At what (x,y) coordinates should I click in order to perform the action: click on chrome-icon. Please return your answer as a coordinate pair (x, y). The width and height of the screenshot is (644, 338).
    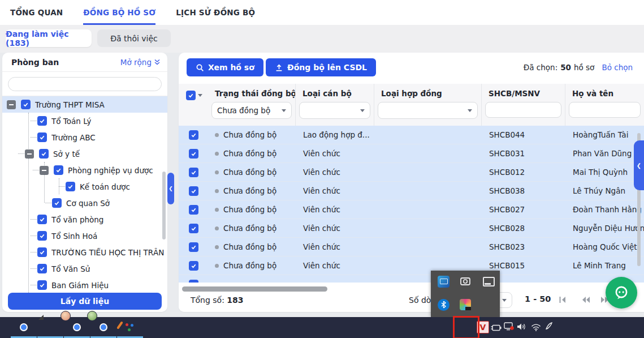
    Looking at the image, I should click on (24, 327).